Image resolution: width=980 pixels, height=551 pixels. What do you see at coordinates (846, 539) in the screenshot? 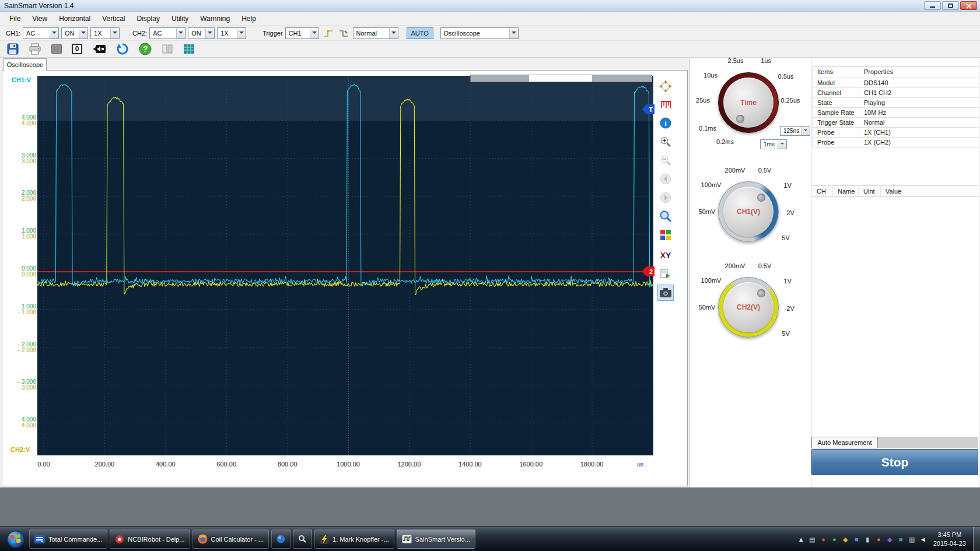
I see `tray-app-4-icon: ◆` at bounding box center [846, 539].